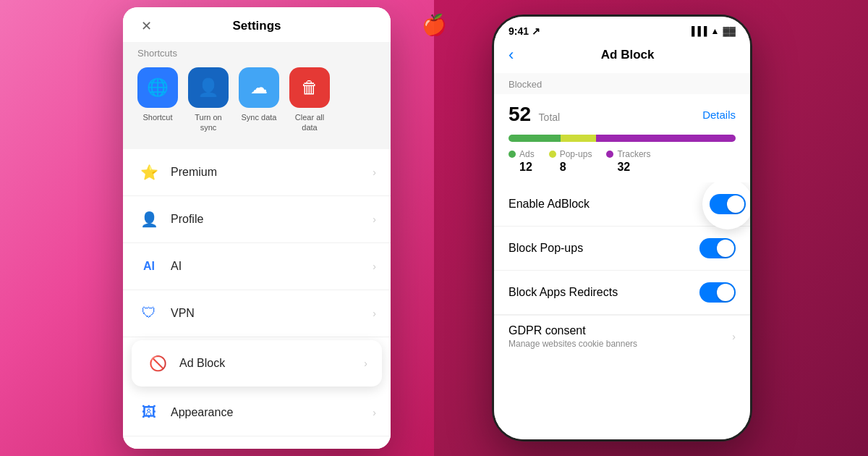 This screenshot has width=868, height=456. Describe the element at coordinates (519, 114) in the screenshot. I see `stats-total-number: 52` at that location.